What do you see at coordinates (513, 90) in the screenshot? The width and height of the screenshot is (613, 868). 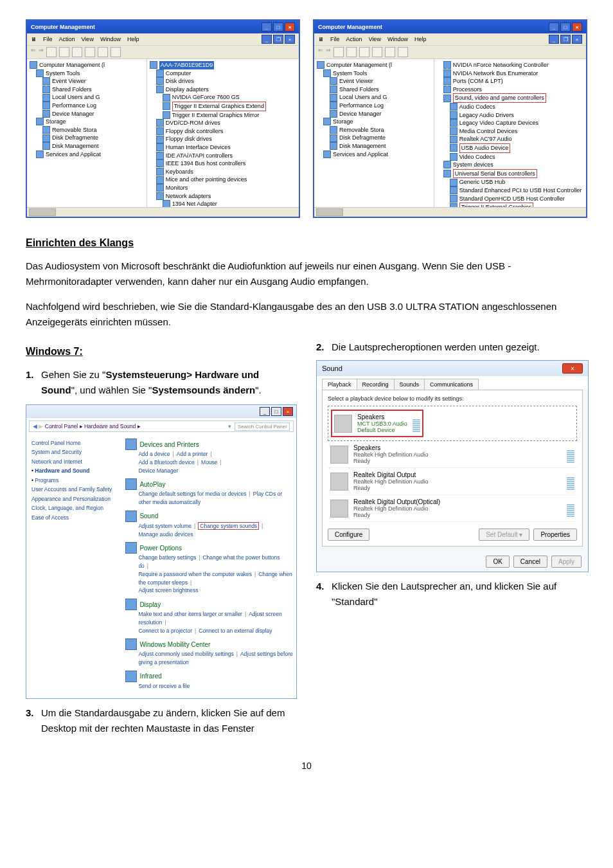 I see `tree-item: Processors` at bounding box center [513, 90].